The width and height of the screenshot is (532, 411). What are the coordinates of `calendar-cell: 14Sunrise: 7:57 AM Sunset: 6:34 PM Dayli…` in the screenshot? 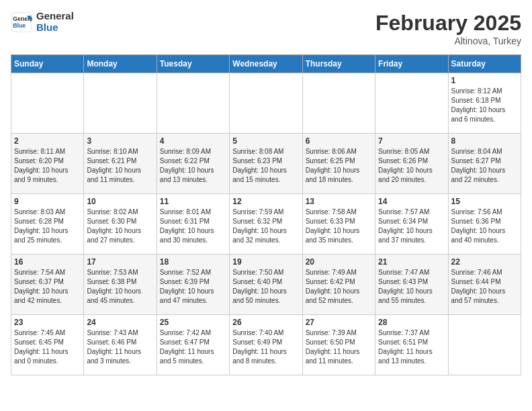 It's located at (412, 224).